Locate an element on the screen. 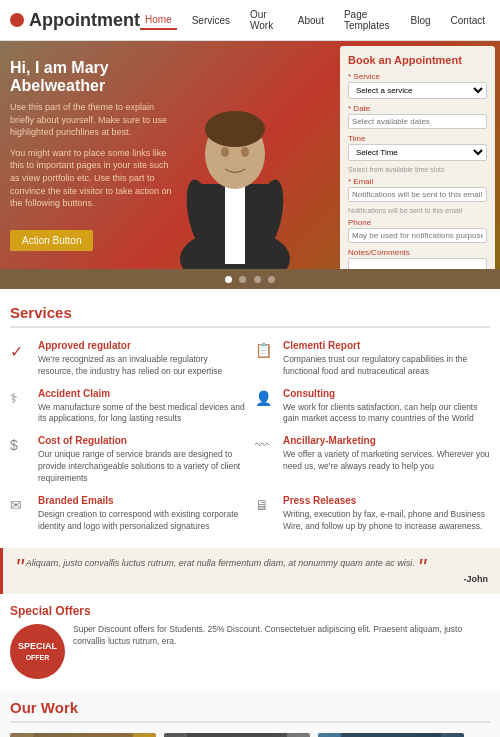 The width and height of the screenshot is (500, 737). hero-text: Hi, I am Mary Abelweather Use this part … is located at coordinates (92, 155).